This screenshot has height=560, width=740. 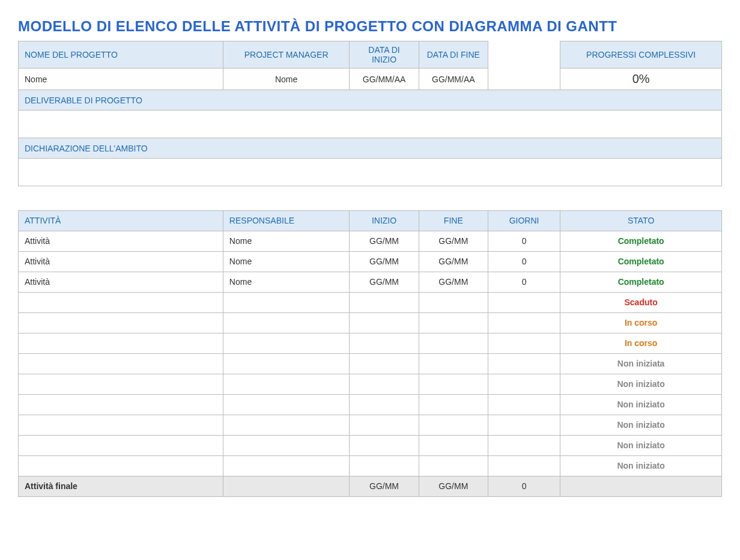 What do you see at coordinates (121, 486) in the screenshot?
I see `final-activity: Attività finale` at bounding box center [121, 486].